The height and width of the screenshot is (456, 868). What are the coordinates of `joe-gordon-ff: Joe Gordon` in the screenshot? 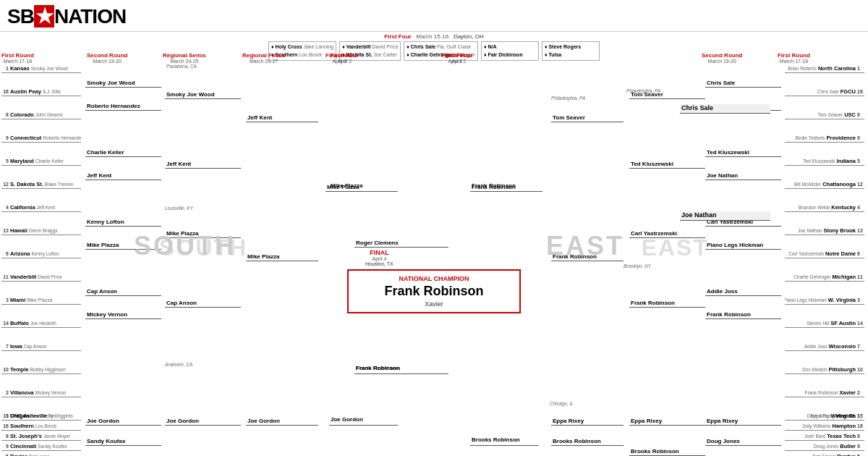 It's located at (363, 421).